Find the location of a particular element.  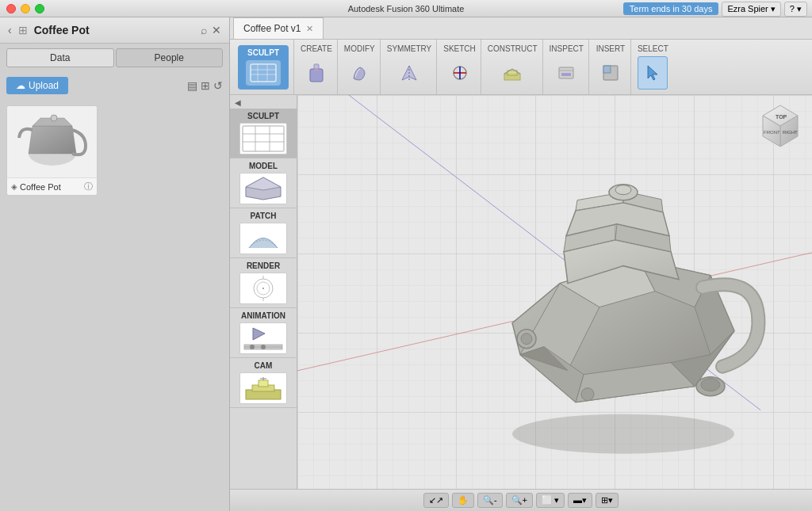

construct-button is located at coordinates (512, 73).